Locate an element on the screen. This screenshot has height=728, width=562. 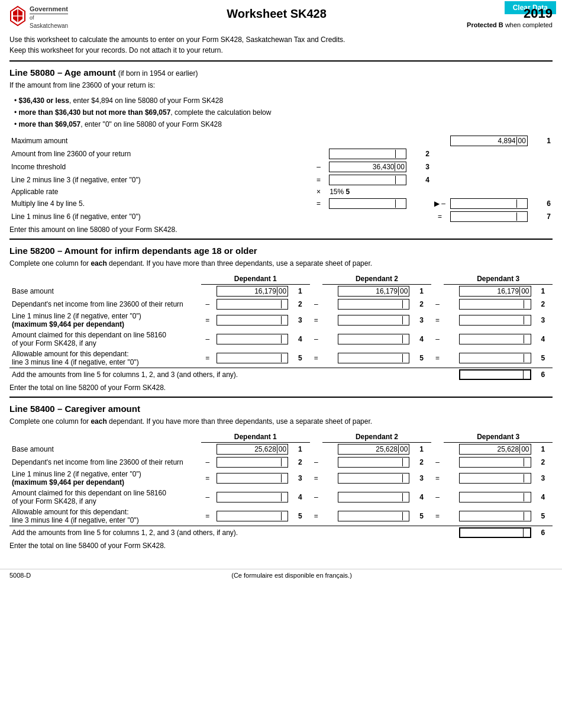
row1-value: 4,89400 is located at coordinates (489, 141).